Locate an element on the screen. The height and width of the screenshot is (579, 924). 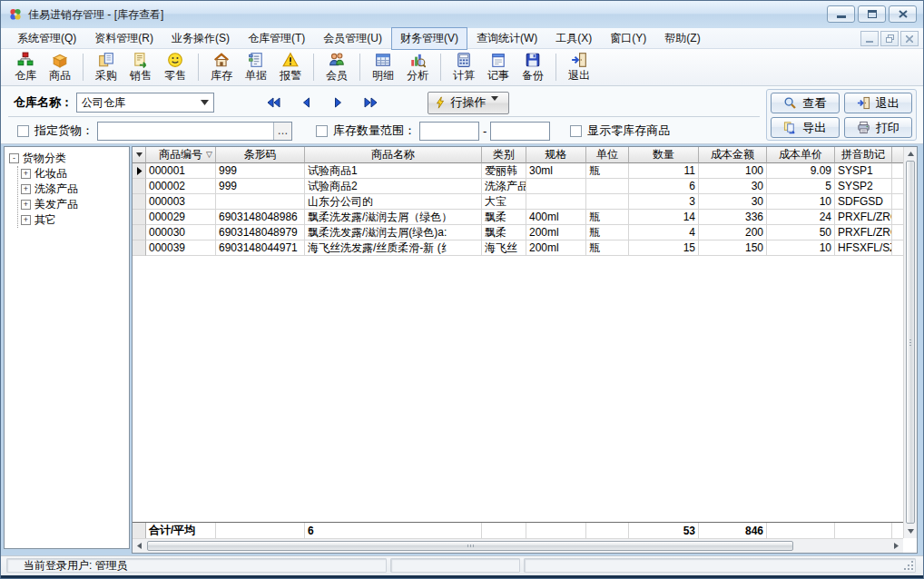
goods-checkbox is located at coordinates (24, 131).